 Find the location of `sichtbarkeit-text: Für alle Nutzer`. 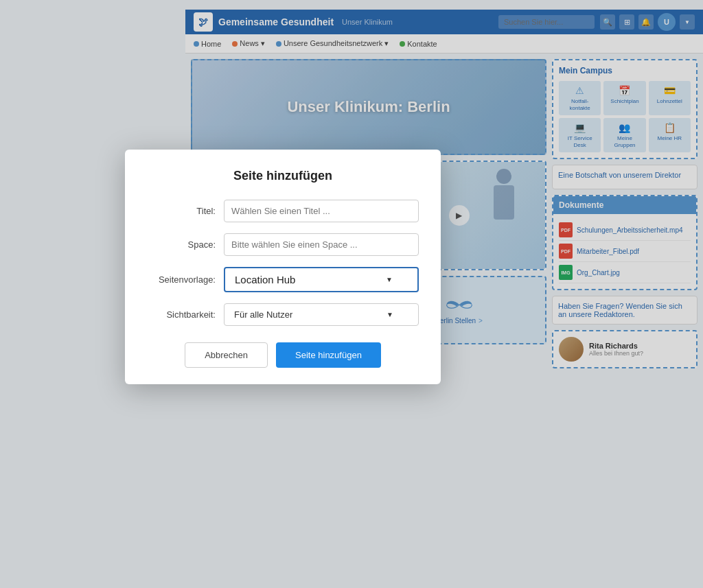

sichtbarkeit-text: Für alle Nutzer is located at coordinates (264, 314).